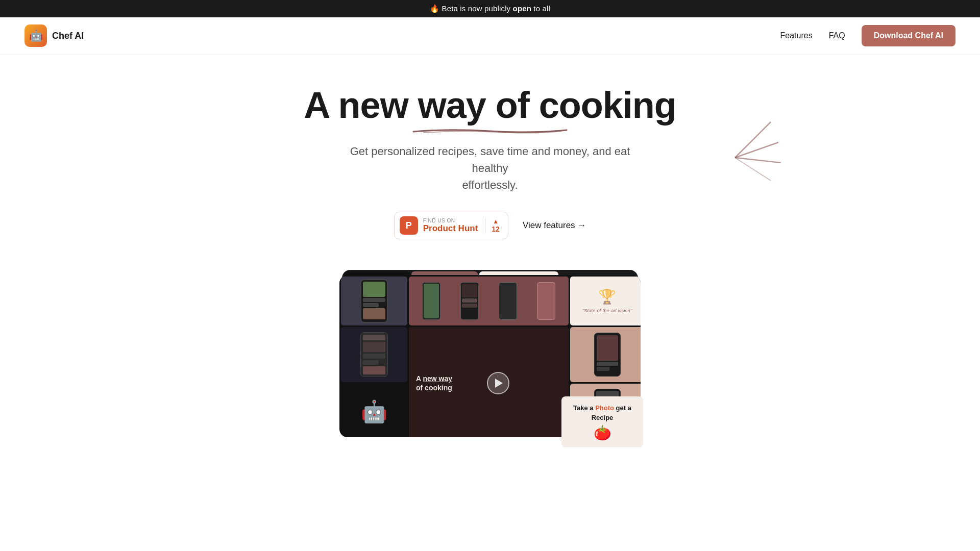 This screenshot has height=551, width=980. Describe the element at coordinates (605, 301) in the screenshot. I see `grid-r1c4-award: 🏆 "State-of-the-art vision"` at that location.